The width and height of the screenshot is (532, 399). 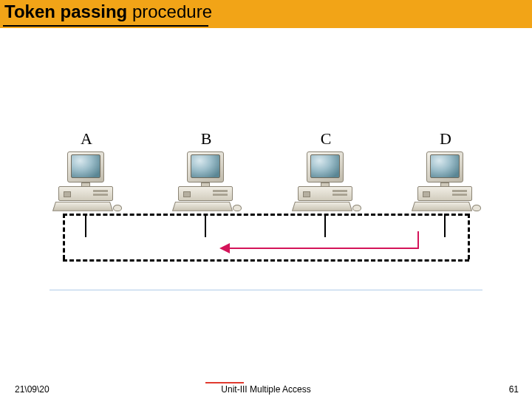 What do you see at coordinates (446, 174) in the screenshot?
I see `station-d: D` at bounding box center [446, 174].